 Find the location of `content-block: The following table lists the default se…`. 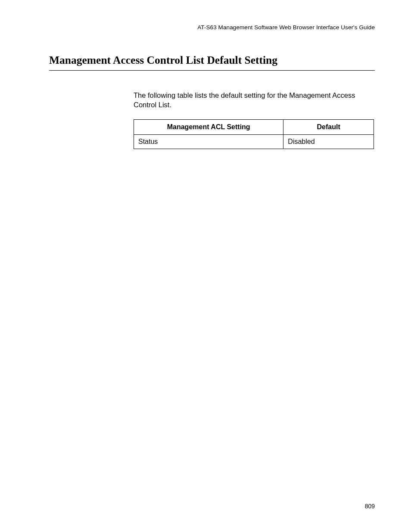

content-block: The following table lists the default se… is located at coordinates (254, 120).